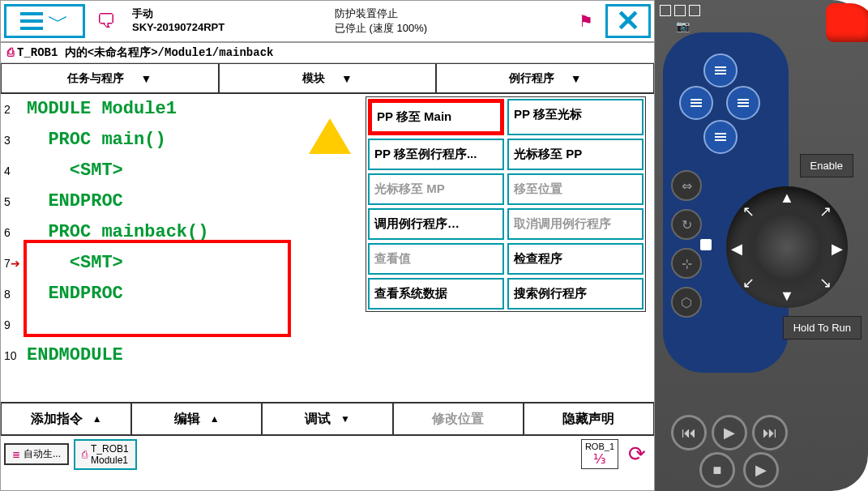 This screenshot has height=491, width=868. What do you see at coordinates (749, 211) in the screenshot?
I see `arrow-diag-icon: ↖` at bounding box center [749, 211].